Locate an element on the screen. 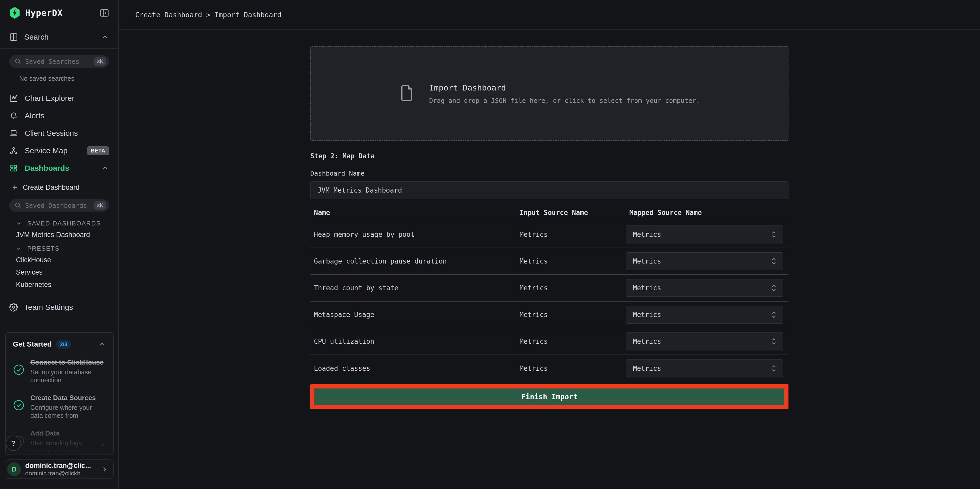  dashboard-name-input is located at coordinates (549, 190).